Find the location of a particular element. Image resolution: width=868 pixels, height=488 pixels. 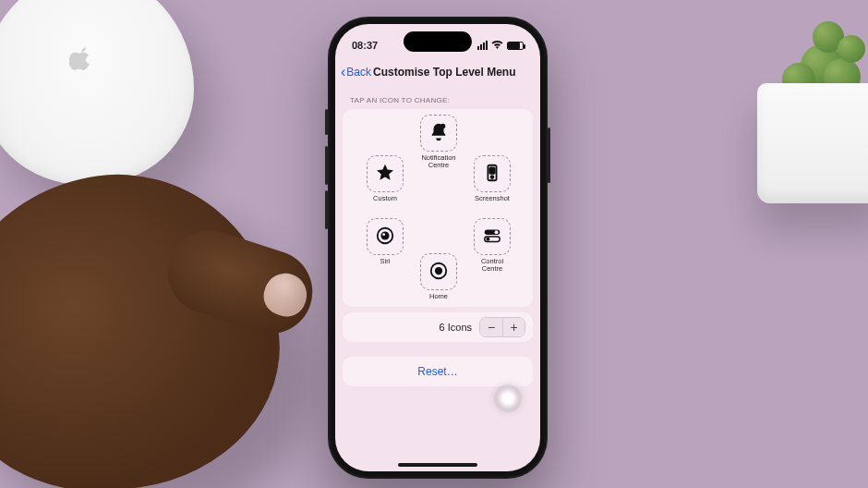

icon-label: Custom is located at coordinates (385, 199).